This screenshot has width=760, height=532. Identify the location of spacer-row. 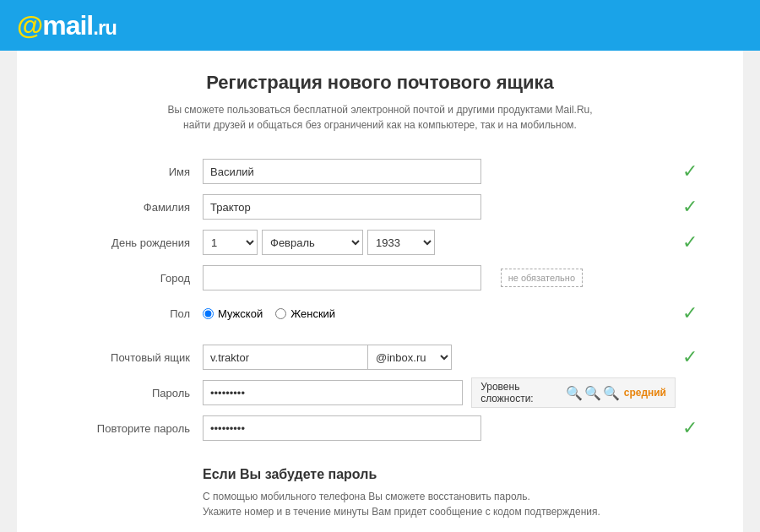
(380, 335).